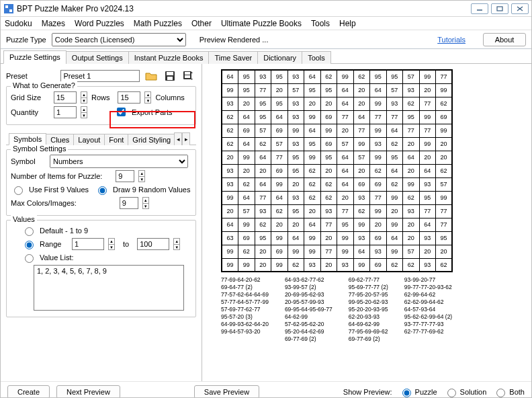 The height and width of the screenshot is (398, 532). I want to click on items-input, so click(125, 176).